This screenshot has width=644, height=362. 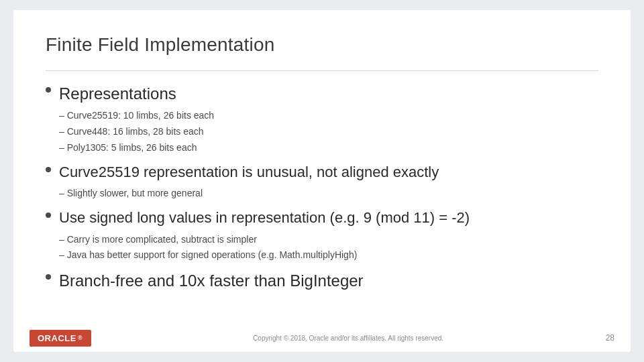 I want to click on sub-bullet-carry: – Carry is more complicated, subtract is…, so click(x=329, y=240).